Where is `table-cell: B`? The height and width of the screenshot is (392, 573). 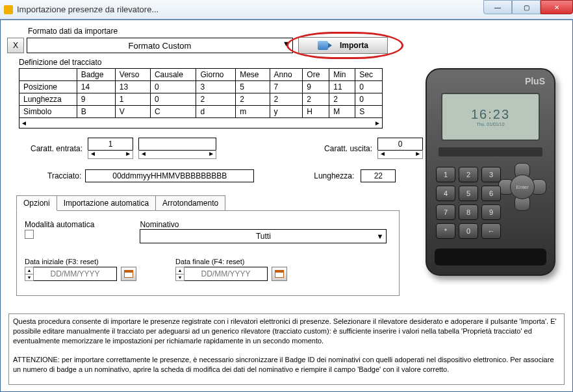
table-cell: B is located at coordinates (96, 112).